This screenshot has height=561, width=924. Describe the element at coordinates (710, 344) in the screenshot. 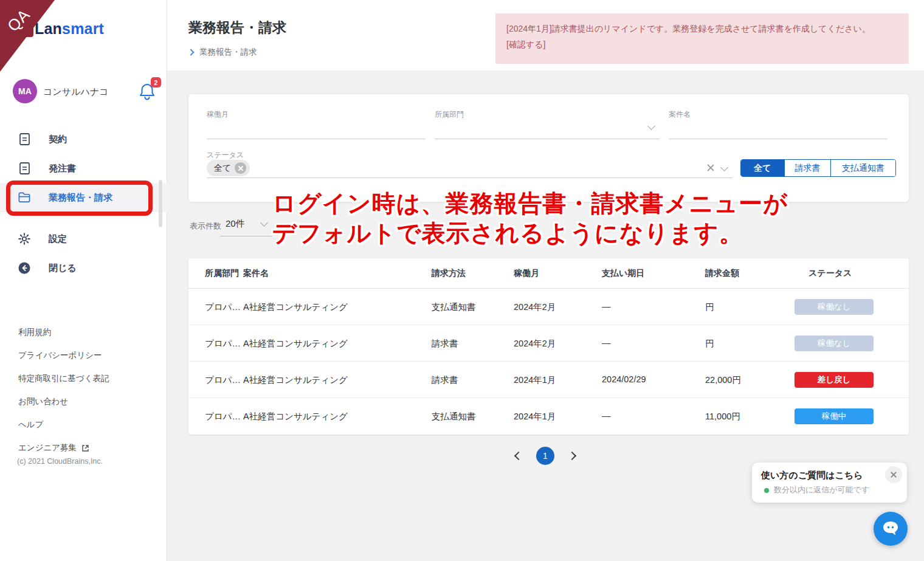

I see `cell-amount: 円` at that location.